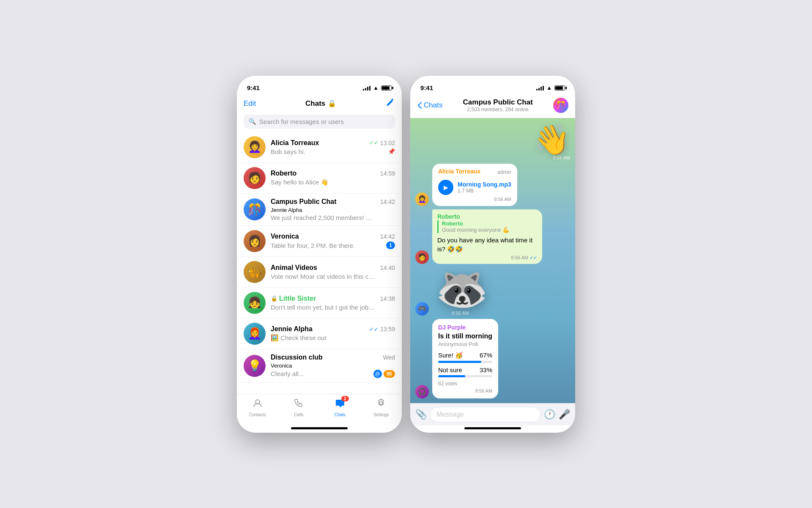 Image resolution: width=812 pixels, height=508 pixels. Describe the element at coordinates (255, 209) in the screenshot. I see `avatar-campus: 🎊` at that location.